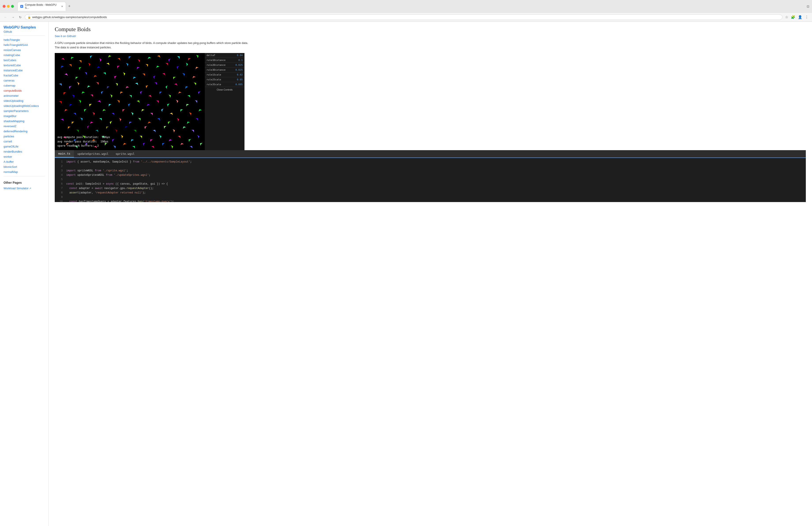  I want to click on sidebar-nav-item: worker, so click(24, 157).